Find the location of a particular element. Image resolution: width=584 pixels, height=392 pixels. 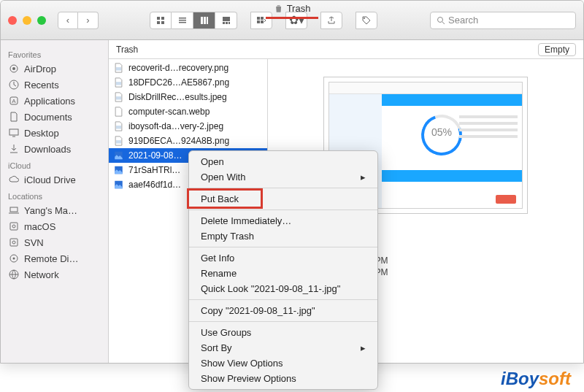

clock-icon is located at coordinates (14, 85).